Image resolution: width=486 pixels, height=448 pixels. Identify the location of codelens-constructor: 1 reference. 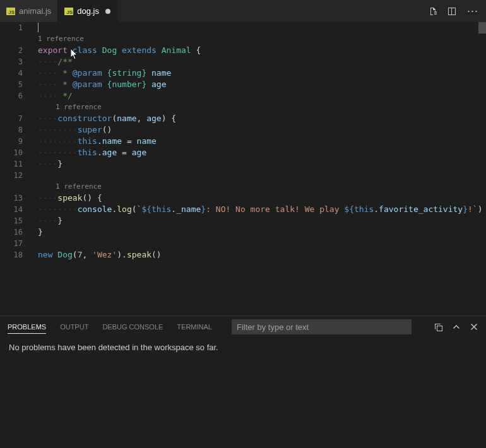
(262, 107).